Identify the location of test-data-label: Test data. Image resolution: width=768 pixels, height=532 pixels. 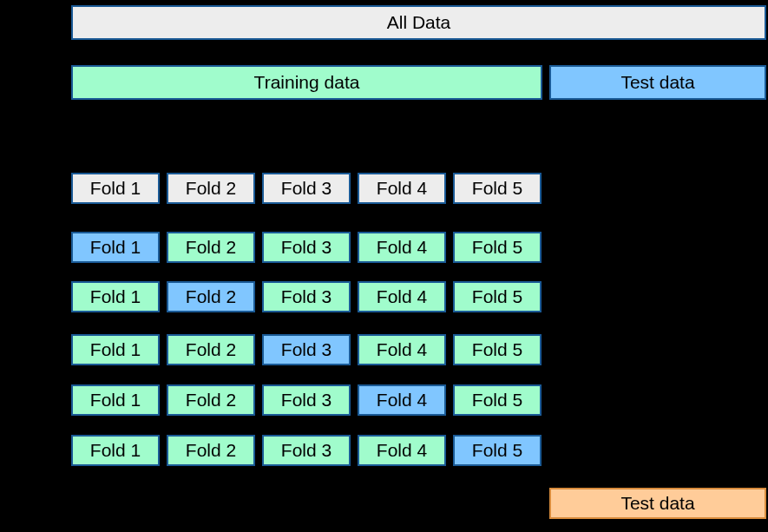
(658, 82).